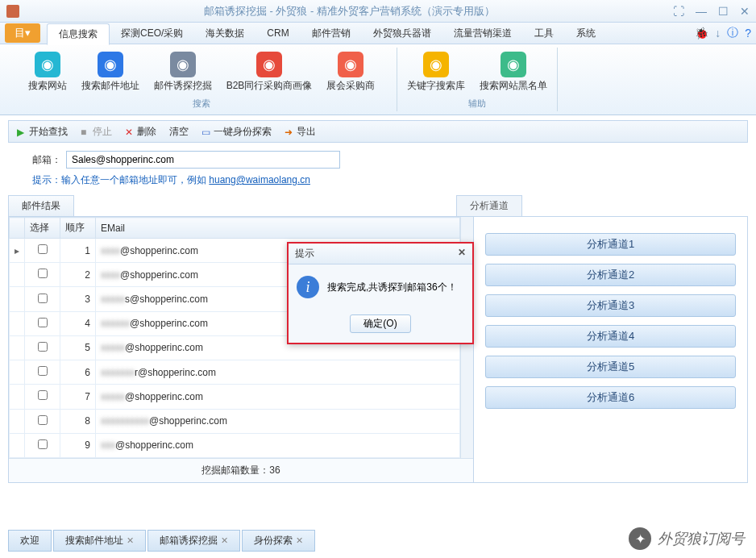  Describe the element at coordinates (235, 373) in the screenshot. I see `table-row: 6xxxxxxxr@shopperinc.com` at that location.